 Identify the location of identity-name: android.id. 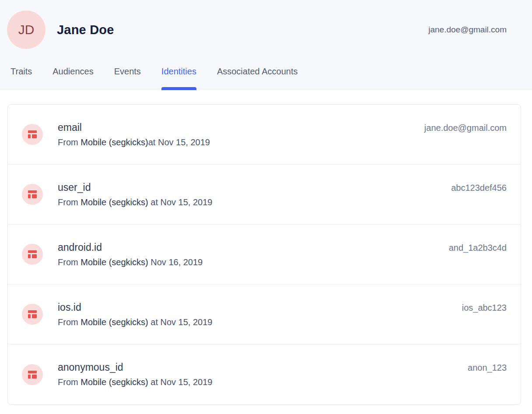
(80, 247).